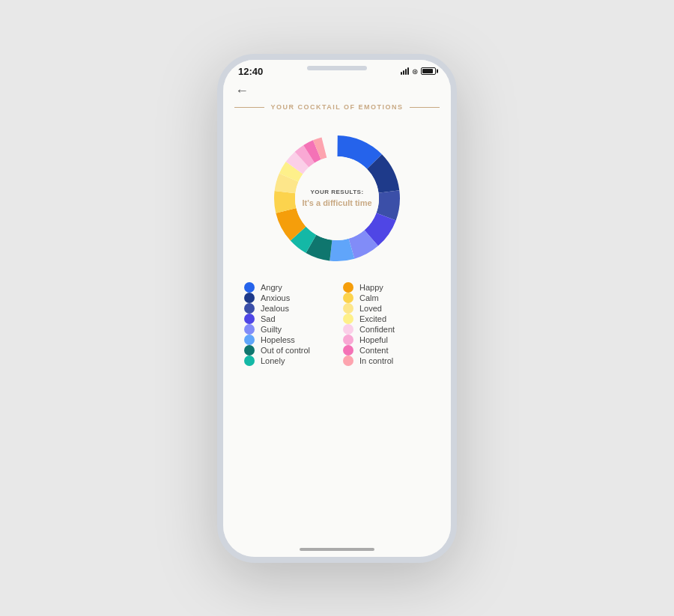 This screenshot has width=674, height=616. I want to click on hopeful-dot, so click(348, 340).